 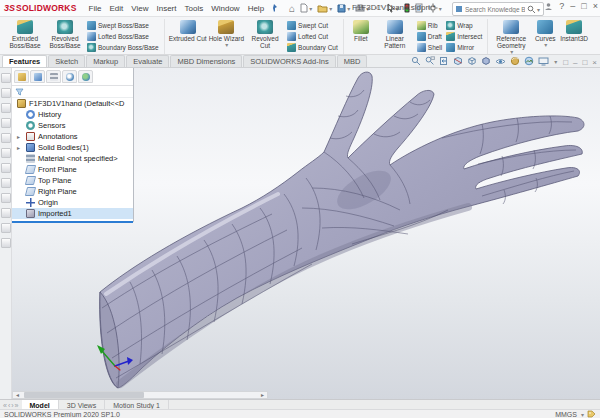 What do you see at coordinates (274, 8) in the screenshot?
I see `pin-menu-icon` at bounding box center [274, 8].